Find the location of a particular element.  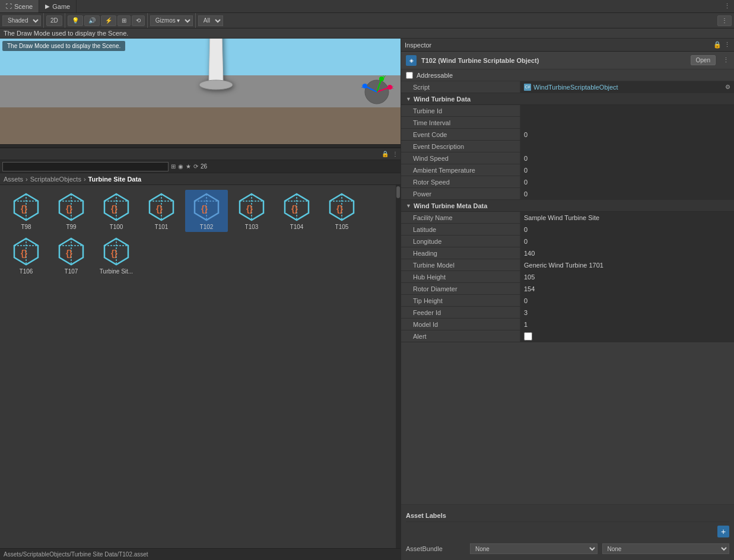

asset-icon-btn-2: ◉ is located at coordinates (180, 166).